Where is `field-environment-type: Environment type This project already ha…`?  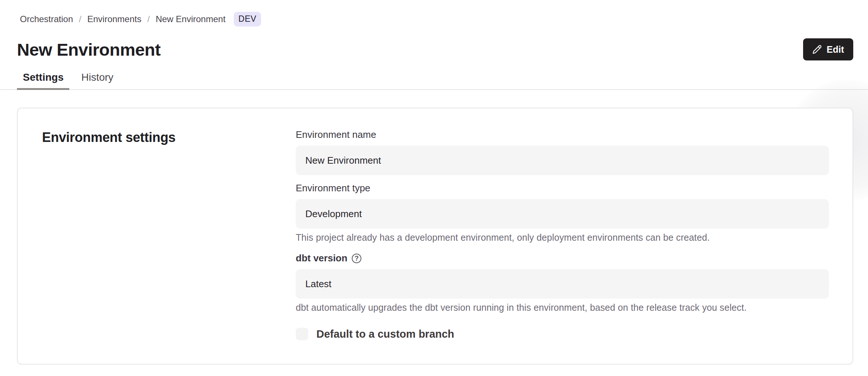
field-environment-type: Environment type This project already ha… is located at coordinates (562, 213).